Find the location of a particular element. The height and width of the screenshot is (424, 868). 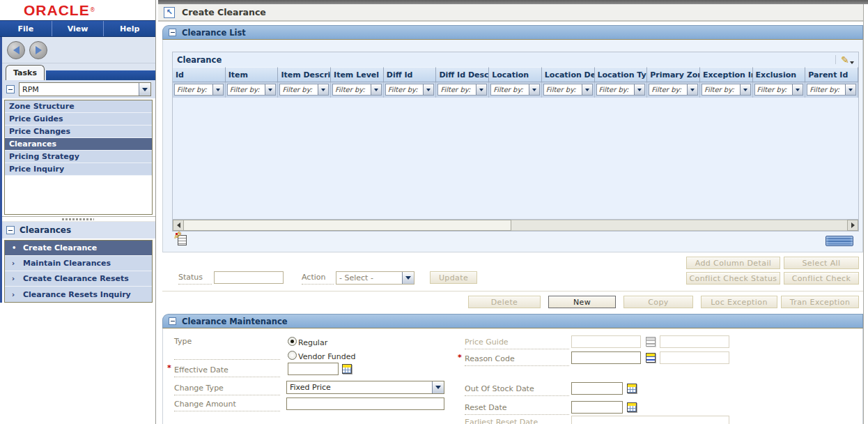

collapse-clearance-list-icon is located at coordinates (173, 32).